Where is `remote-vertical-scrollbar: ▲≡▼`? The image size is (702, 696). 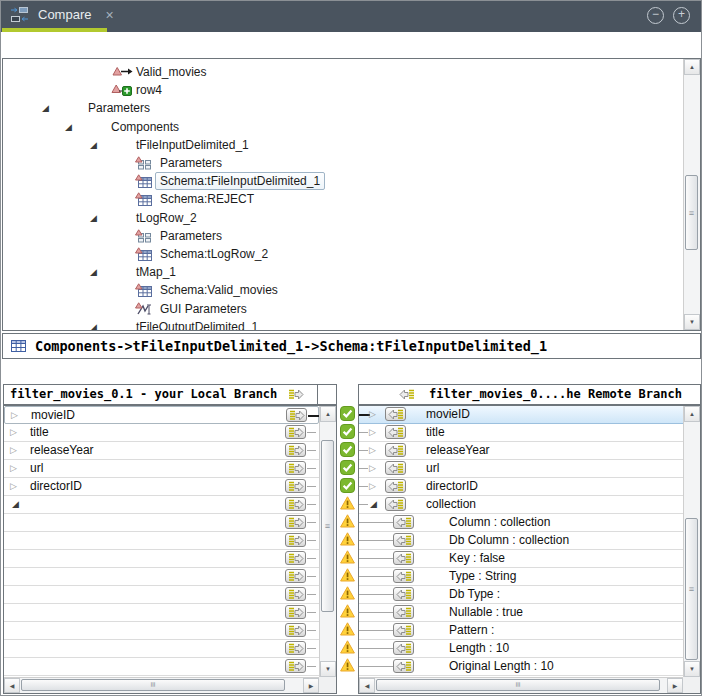 remote-vertical-scrollbar: ▲≡▼ is located at coordinates (692, 542).